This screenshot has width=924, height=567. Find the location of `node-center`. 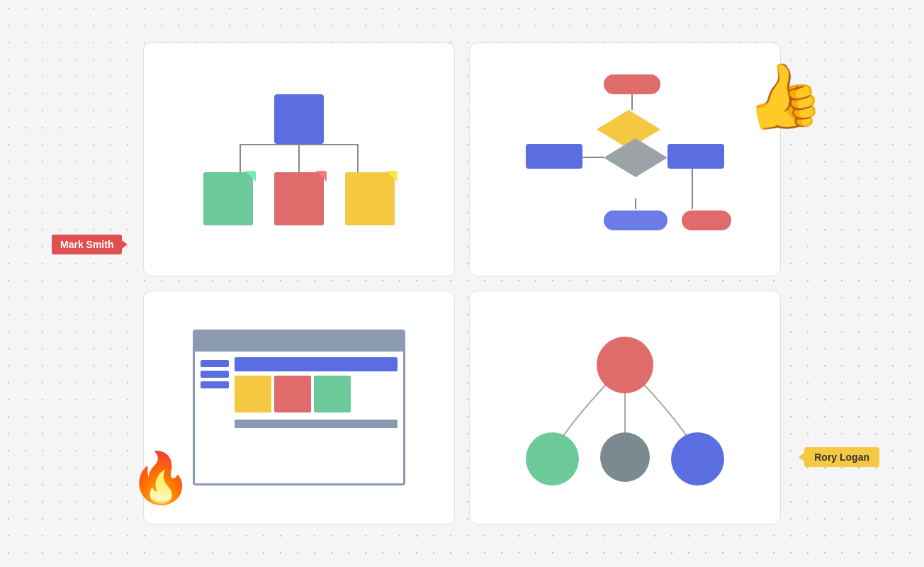

node-center is located at coordinates (625, 457).